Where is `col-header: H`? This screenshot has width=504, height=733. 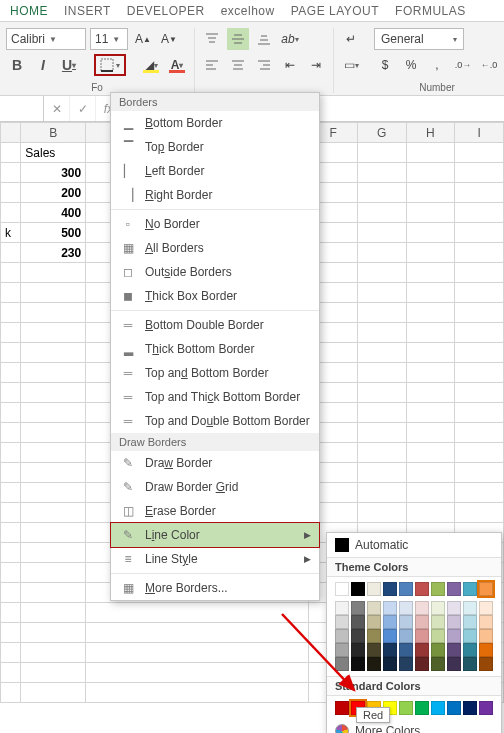 col-header: H is located at coordinates (430, 133).